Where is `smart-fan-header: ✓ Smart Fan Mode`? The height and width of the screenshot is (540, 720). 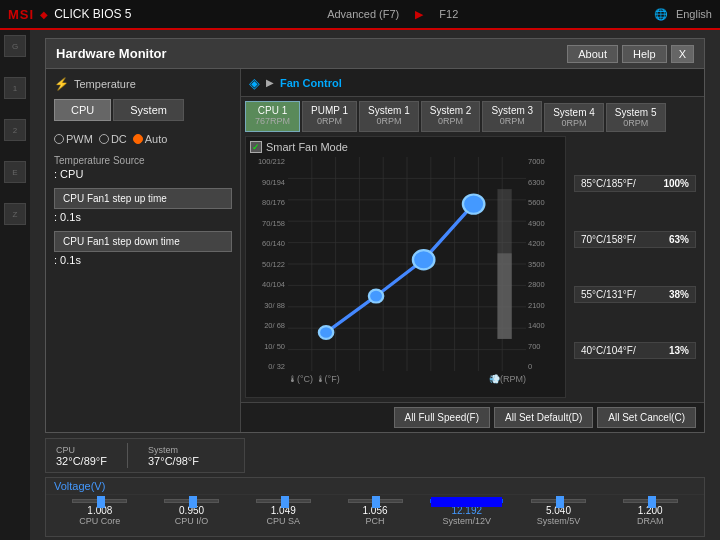
smart-fan-header: ✓ Smart Fan Mode is located at coordinates (406, 147).